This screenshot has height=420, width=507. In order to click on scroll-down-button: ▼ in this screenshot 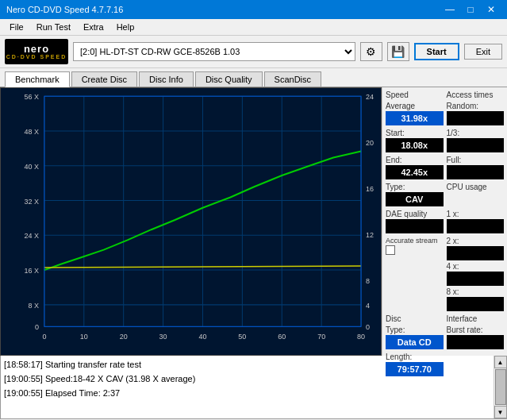, I will do `click(501, 412)`.